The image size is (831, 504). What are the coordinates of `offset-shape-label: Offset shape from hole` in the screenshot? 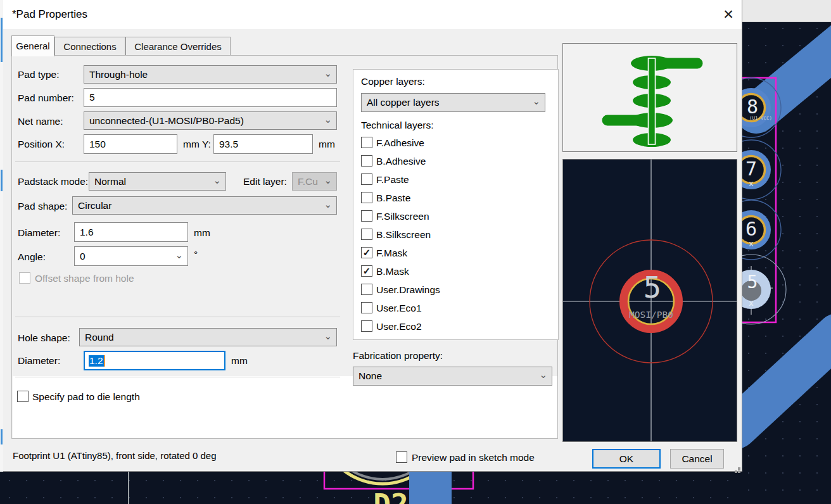 It's located at (85, 279).